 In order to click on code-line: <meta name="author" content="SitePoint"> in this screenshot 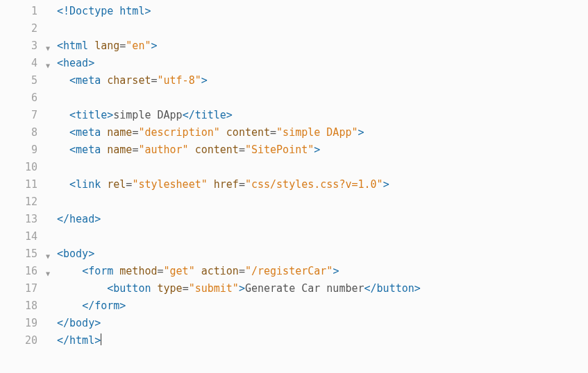, I will do `click(239, 150)`.